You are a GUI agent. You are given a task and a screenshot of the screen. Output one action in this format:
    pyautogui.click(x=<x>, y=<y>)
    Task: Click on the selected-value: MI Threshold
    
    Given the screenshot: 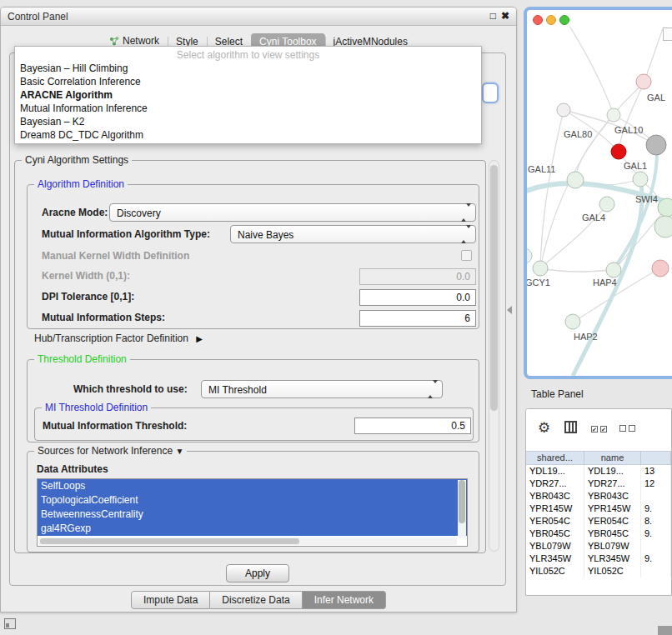 What is the action you would take?
    pyautogui.click(x=238, y=390)
    